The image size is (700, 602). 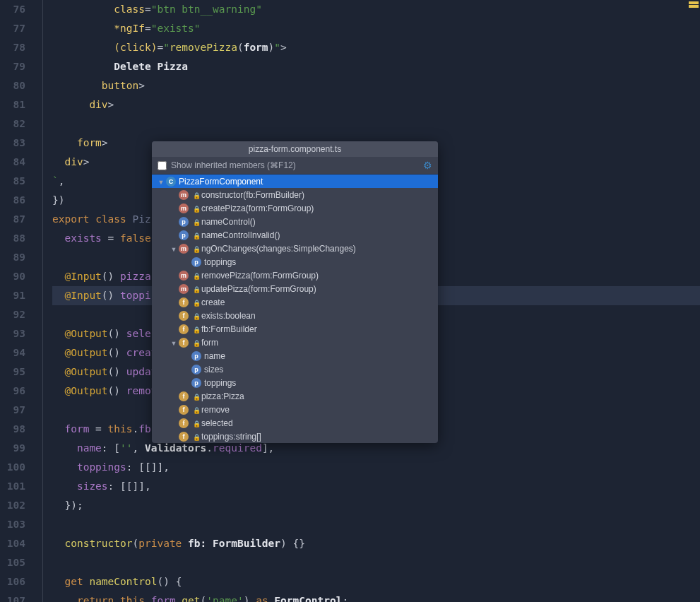 I want to click on show-inherited-label: Show inherited members (⌘F12), so click(x=233, y=165).